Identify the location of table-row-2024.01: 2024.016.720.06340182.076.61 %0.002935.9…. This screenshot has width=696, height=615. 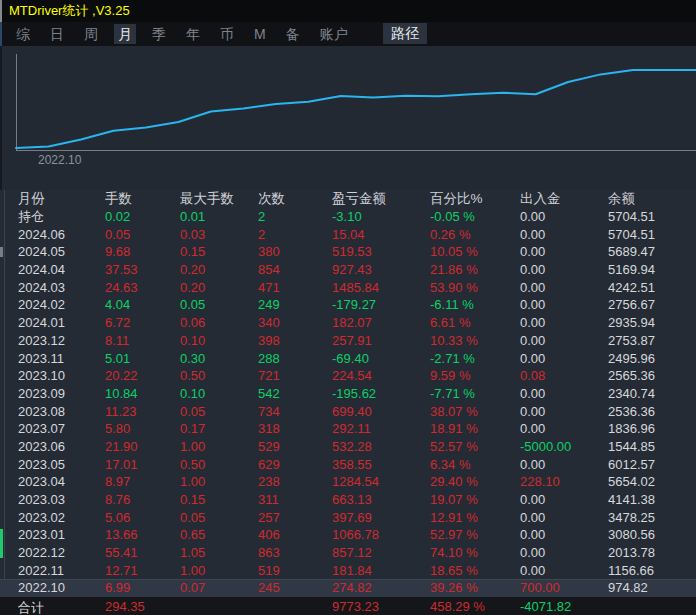
(348, 323).